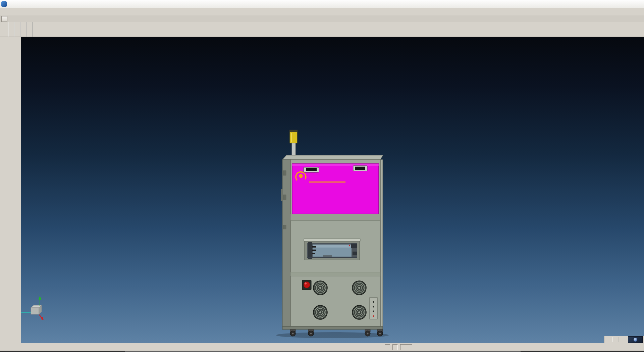 The height and width of the screenshot is (352, 644). What do you see at coordinates (624, 339) in the screenshot?
I see `view-status-overlay` at bounding box center [624, 339].